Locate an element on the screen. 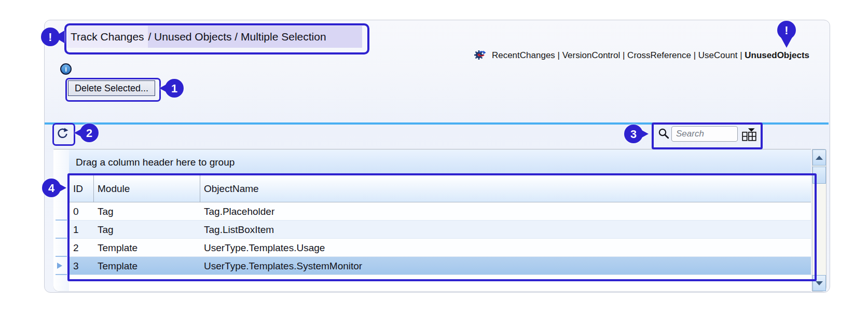 The height and width of the screenshot is (315, 868). column-chooser-icon is located at coordinates (749, 134).